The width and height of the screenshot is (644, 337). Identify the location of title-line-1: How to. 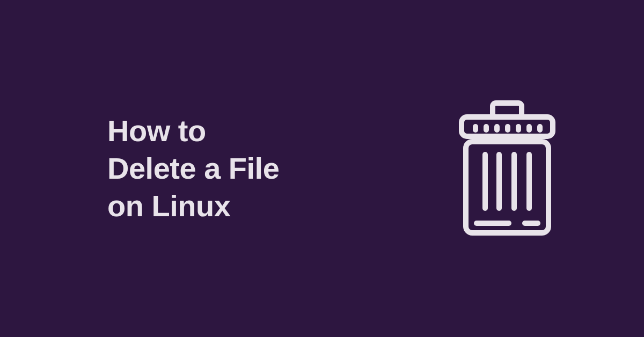
(157, 131).